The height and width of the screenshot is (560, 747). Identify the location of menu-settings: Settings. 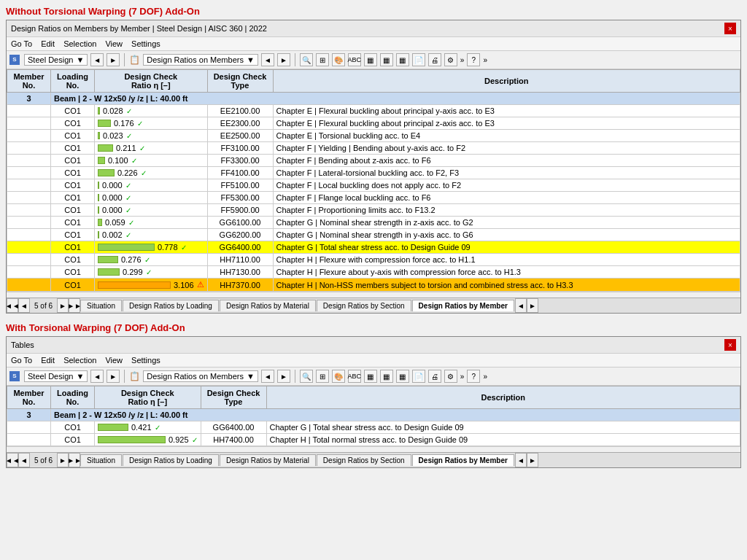
(146, 44).